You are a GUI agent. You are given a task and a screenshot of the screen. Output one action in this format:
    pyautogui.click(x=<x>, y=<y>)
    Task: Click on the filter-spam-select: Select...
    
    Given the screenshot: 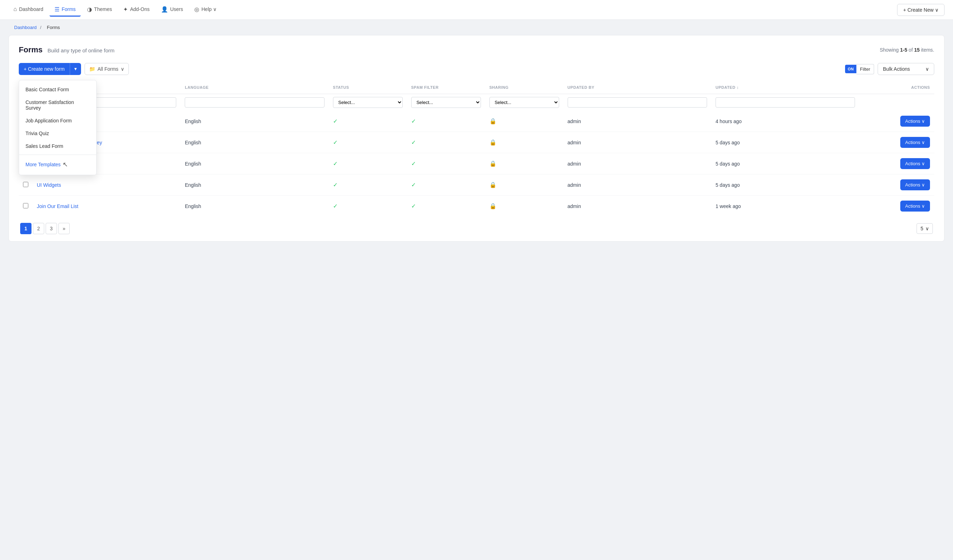 What is the action you would take?
    pyautogui.click(x=446, y=102)
    